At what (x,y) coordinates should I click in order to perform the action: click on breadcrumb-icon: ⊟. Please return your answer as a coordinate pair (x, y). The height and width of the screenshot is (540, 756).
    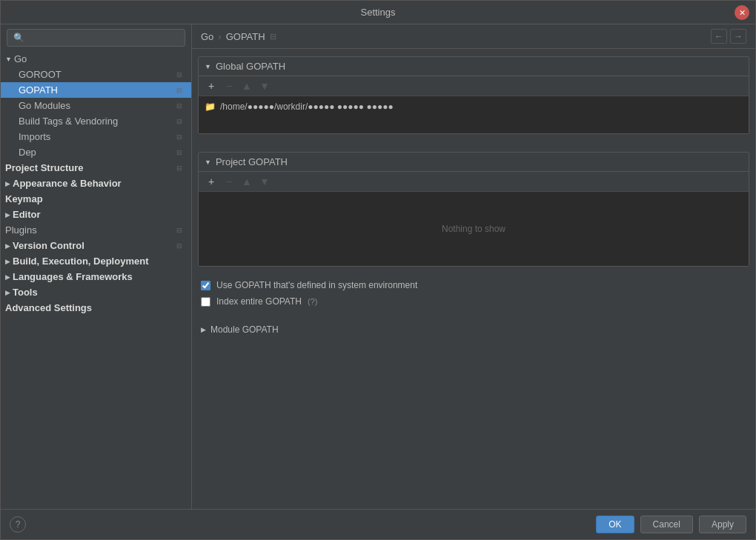
    Looking at the image, I should click on (273, 37).